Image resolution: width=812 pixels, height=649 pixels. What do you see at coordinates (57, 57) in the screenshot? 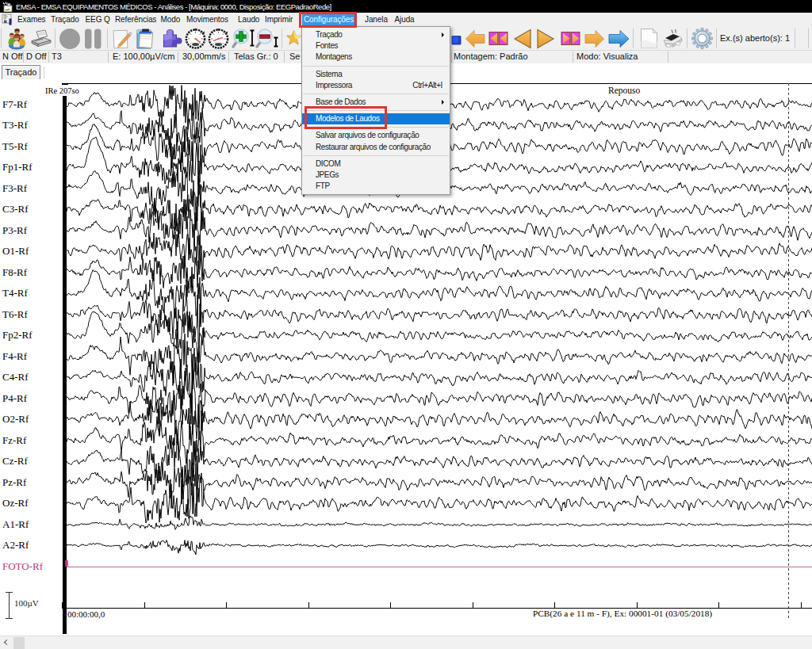
I see `status-field: T3` at bounding box center [57, 57].